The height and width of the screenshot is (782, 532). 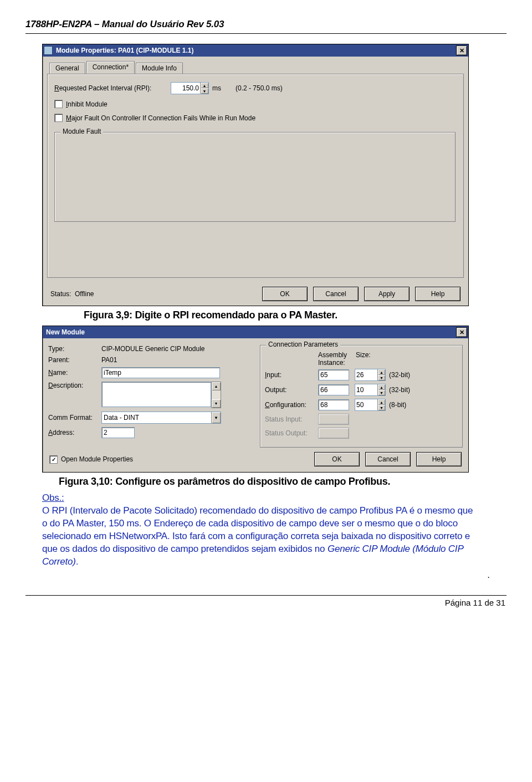 I want to click on status-input-label: Status Input:, so click(x=291, y=419).